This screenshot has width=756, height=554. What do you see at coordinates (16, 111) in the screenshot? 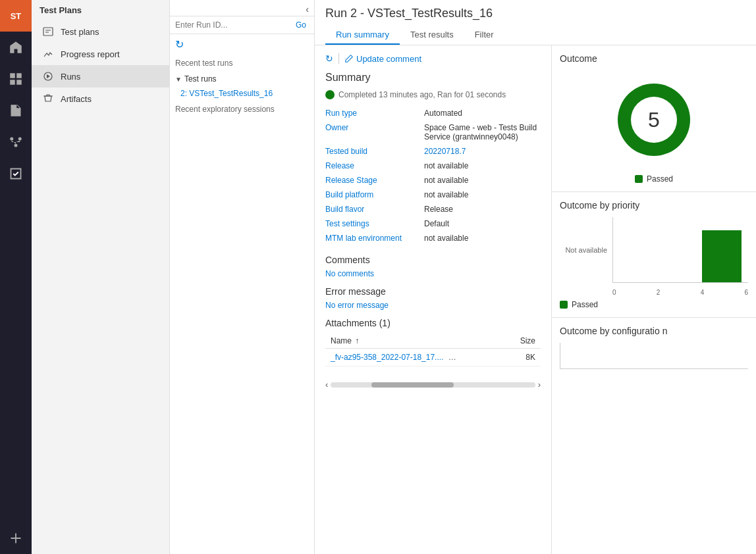
I see `nav-item-repos` at bounding box center [16, 111].